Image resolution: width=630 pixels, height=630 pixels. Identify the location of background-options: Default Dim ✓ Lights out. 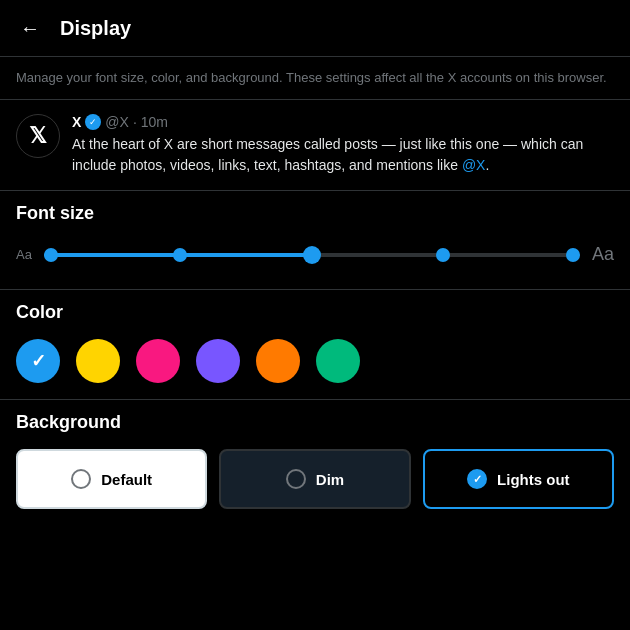
(315, 479).